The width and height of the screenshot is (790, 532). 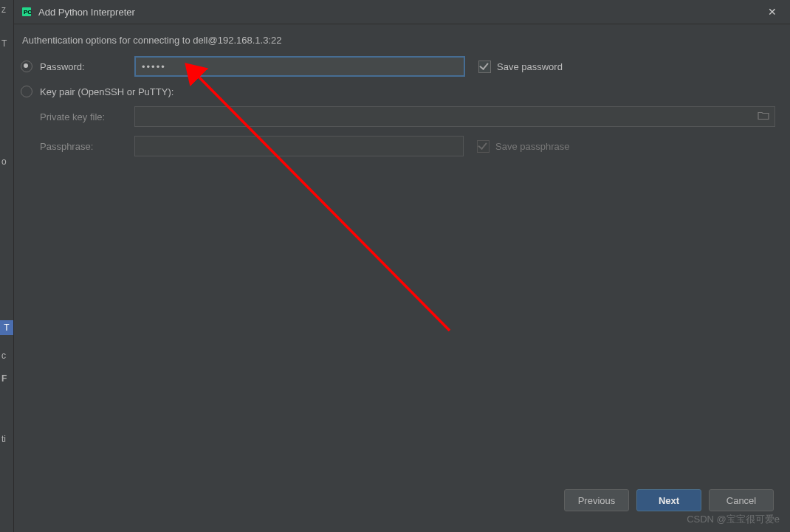 What do you see at coordinates (4, 162) in the screenshot?
I see `bg-char: o` at bounding box center [4, 162].